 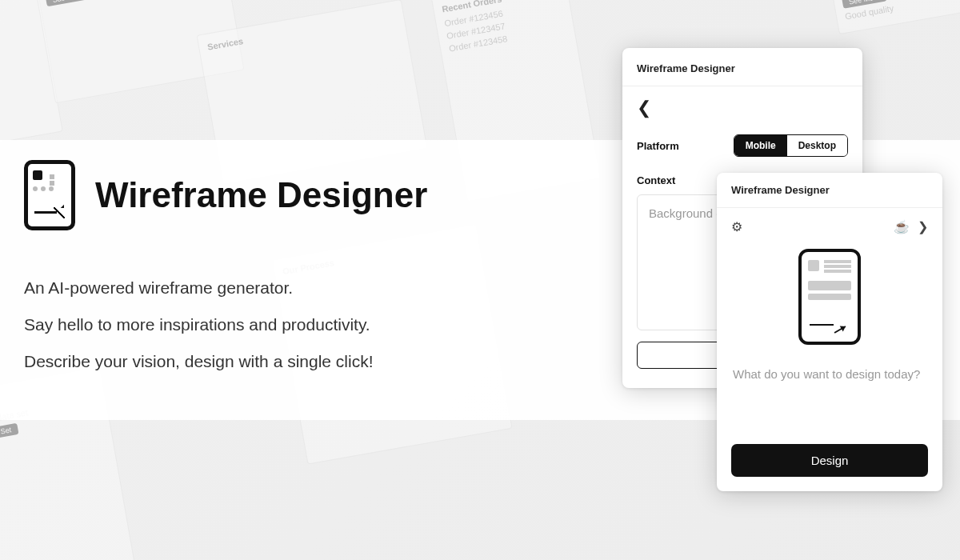 I want to click on coffee-icon: ☕, so click(x=902, y=227).